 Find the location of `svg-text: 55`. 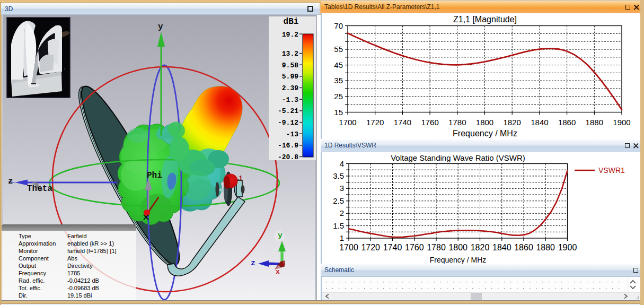

svg-text: 55 is located at coordinates (338, 49).